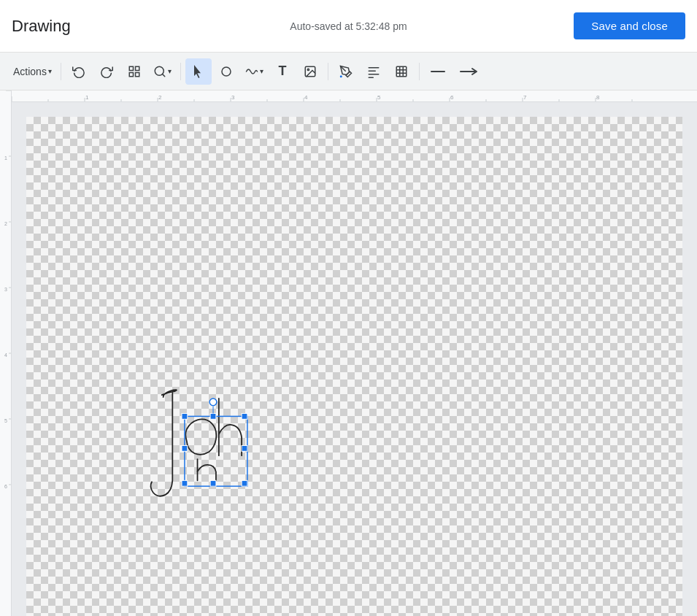 Image resolution: width=697 pixels, height=616 pixels. Describe the element at coordinates (79, 72) in the screenshot. I see `undo-button` at that location.